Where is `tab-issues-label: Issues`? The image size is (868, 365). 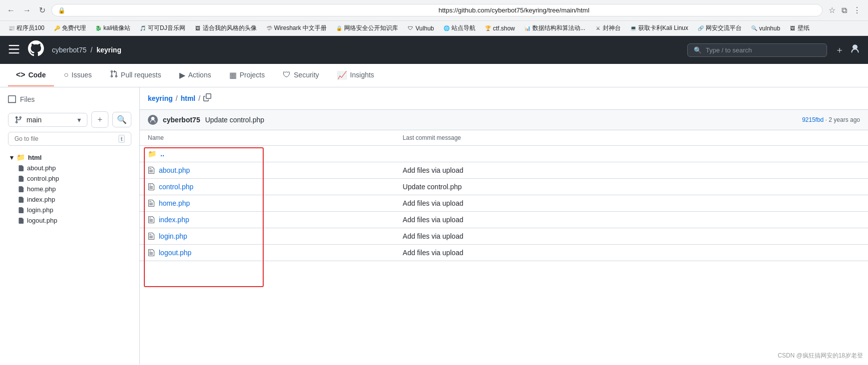
tab-issues-label: Issues is located at coordinates (81, 75).